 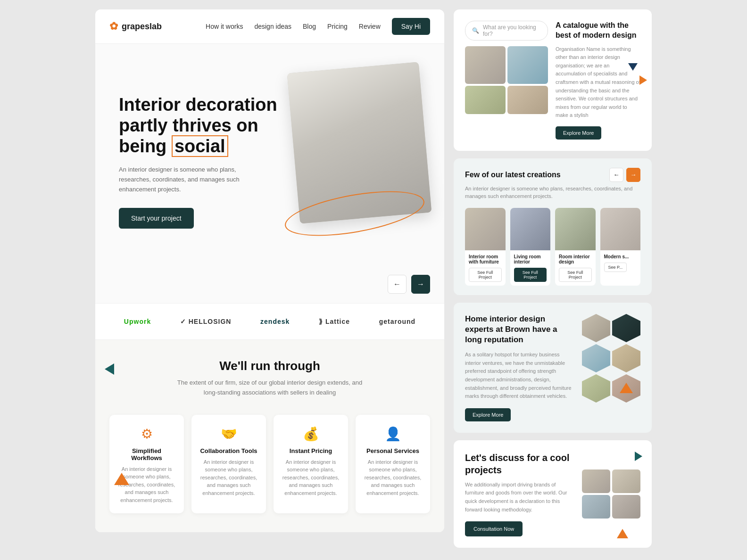 I want to click on creations-title: Few of our latest creations, so click(x=513, y=175).